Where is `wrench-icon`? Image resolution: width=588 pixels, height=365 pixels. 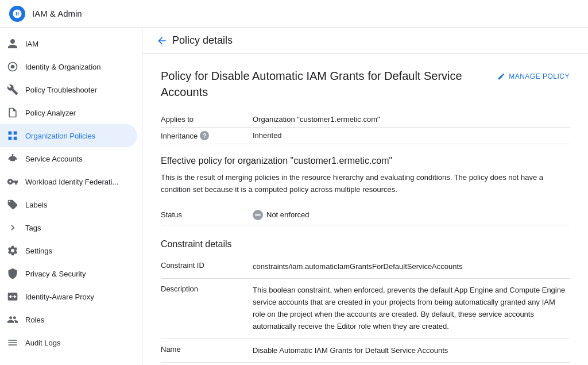 wrench-icon is located at coordinates (13, 90).